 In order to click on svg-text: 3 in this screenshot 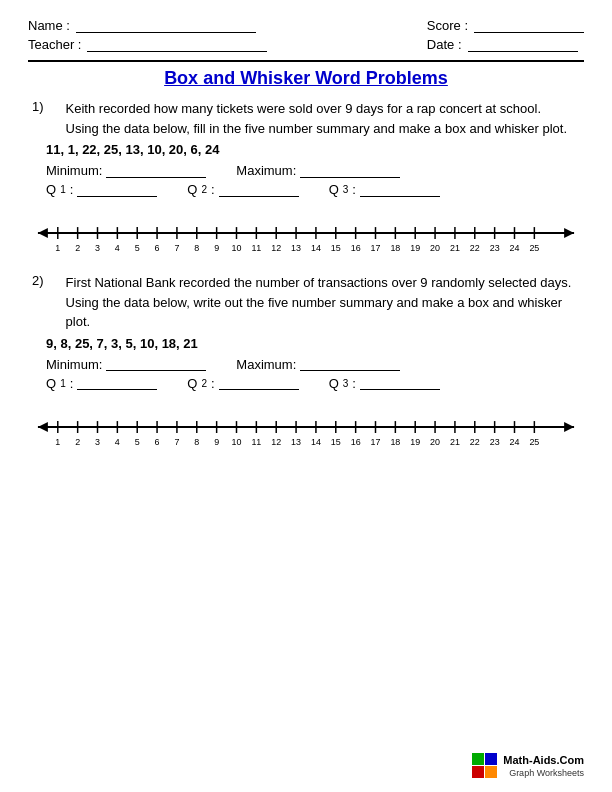, I will do `click(98, 248)`.